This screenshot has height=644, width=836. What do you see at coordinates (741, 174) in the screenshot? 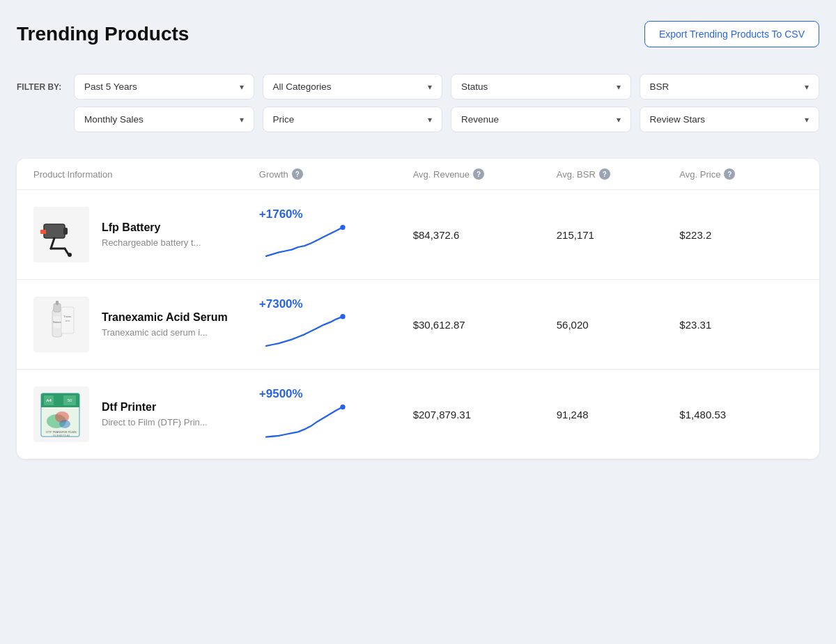
I see `th-avg-price: Avg. Price ?` at bounding box center [741, 174].